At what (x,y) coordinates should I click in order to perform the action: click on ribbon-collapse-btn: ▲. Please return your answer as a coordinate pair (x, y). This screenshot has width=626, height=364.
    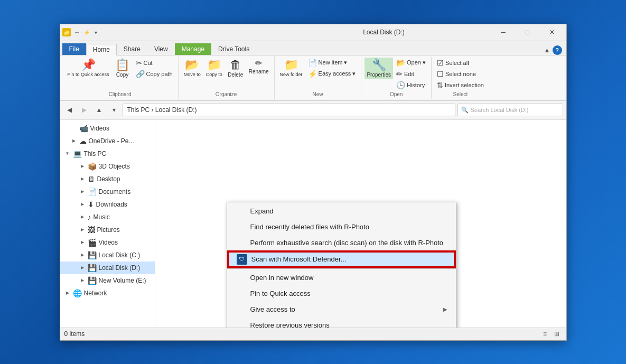
    Looking at the image, I should click on (547, 50).